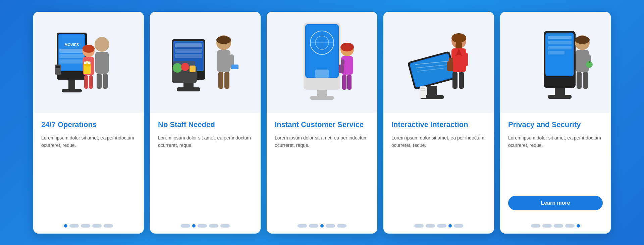  I want to click on card-1-content: 24/7 Operations Lorem ipsum dolor sit am…, so click(89, 167).